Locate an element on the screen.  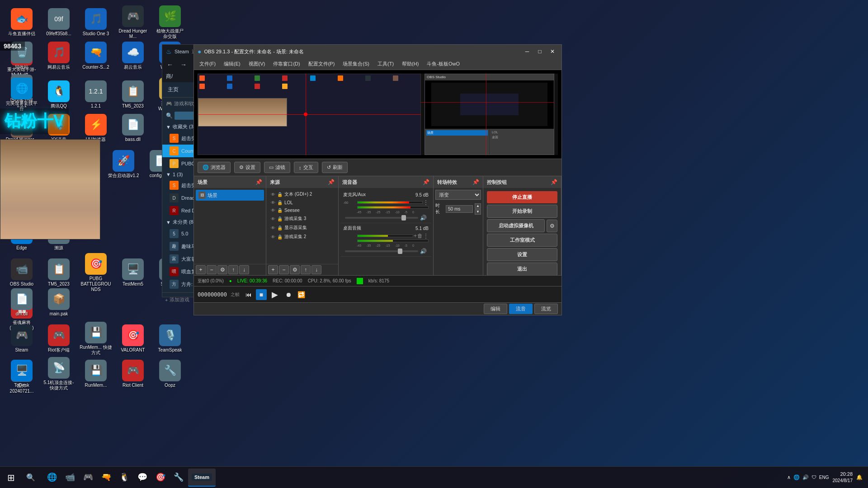
desktop-icon-perfect: 🌐 完美世界竞技平台 is located at coordinates (22, 95).